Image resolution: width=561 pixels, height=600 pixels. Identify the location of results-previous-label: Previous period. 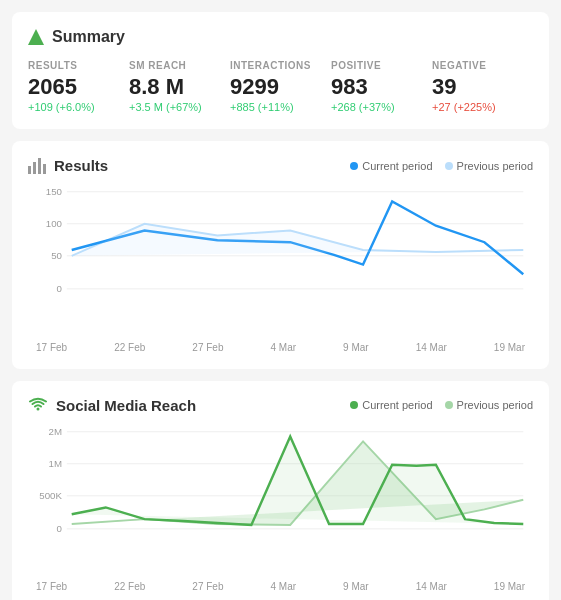
(495, 166).